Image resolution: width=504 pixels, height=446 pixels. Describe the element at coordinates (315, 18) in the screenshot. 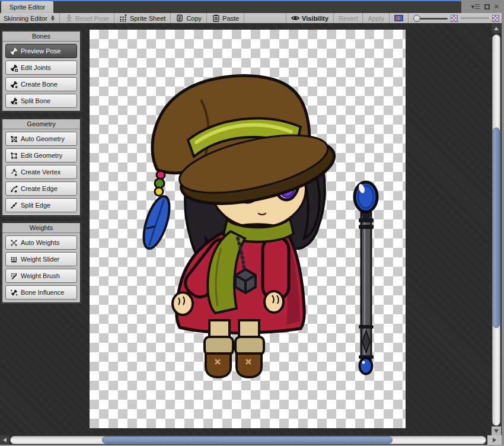

I see `visibility-label: Visibility` at that location.